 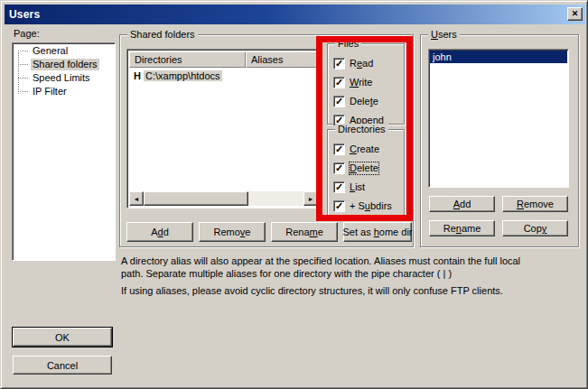 What do you see at coordinates (282, 60) in the screenshot?
I see `column-header-aliases: Aliases` at bounding box center [282, 60].